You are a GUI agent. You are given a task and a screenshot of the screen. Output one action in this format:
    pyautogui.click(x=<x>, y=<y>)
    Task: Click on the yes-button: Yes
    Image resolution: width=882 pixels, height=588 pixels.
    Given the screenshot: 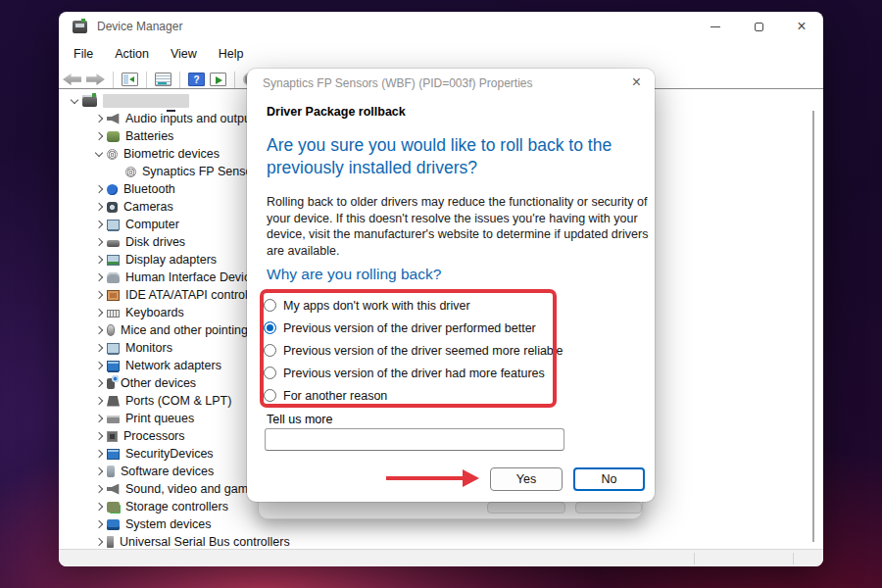 What is the action you would take?
    pyautogui.click(x=526, y=479)
    